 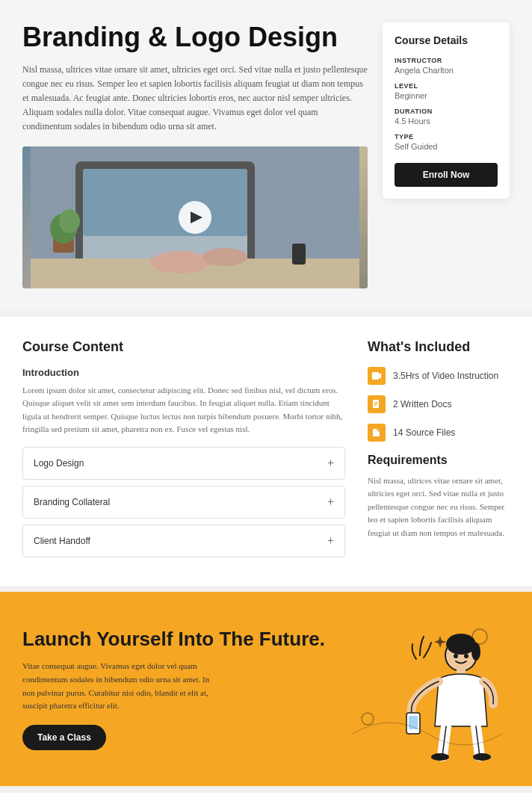 I want to click on intro-text: Lorem ipsum dolor sit amet, consectetur …, so click(x=184, y=410).